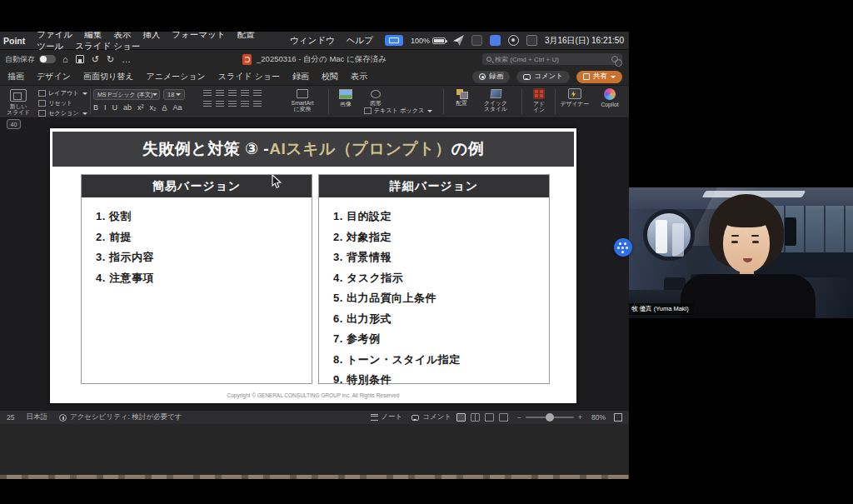 The width and height of the screenshot is (853, 504). Describe the element at coordinates (153, 107) in the screenshot. I see `format-button: x₂` at that location.